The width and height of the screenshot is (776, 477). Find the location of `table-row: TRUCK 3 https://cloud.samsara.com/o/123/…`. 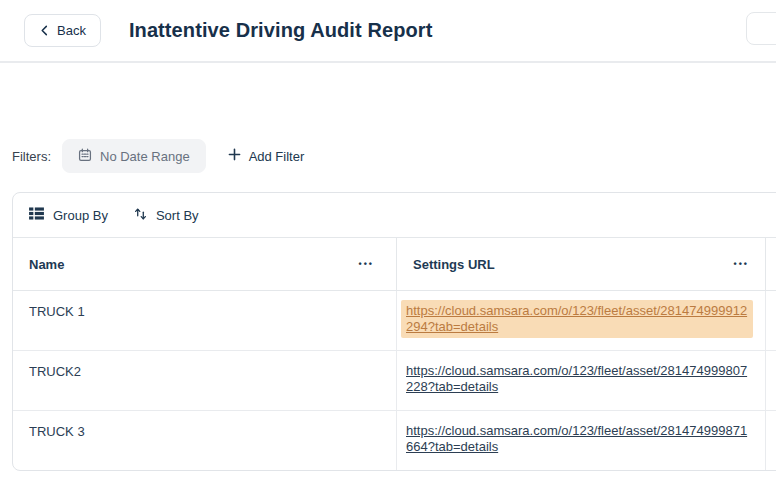

table-row: TRUCK 3 https://cloud.samsara.com/o/123/… is located at coordinates (394, 440).